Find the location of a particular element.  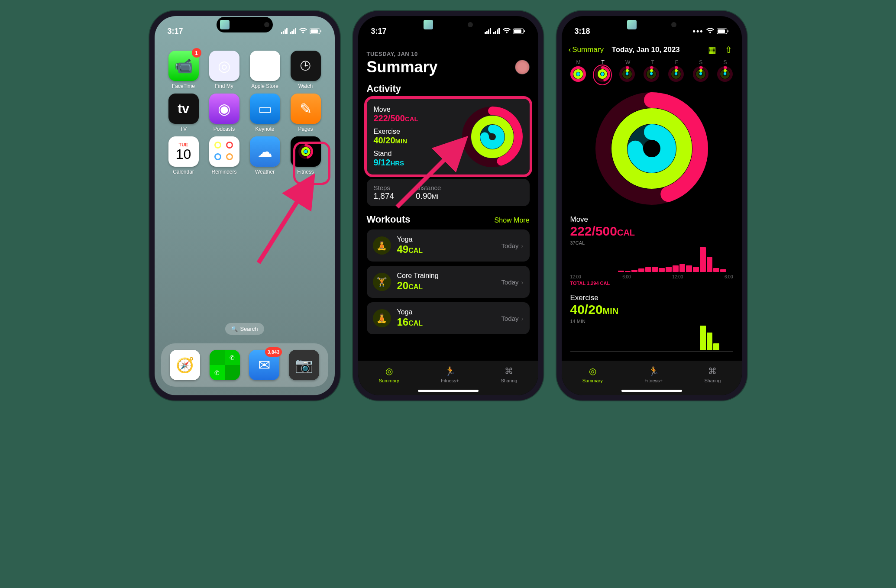

app-watch: ⌚︎Watch is located at coordinates (306, 70).